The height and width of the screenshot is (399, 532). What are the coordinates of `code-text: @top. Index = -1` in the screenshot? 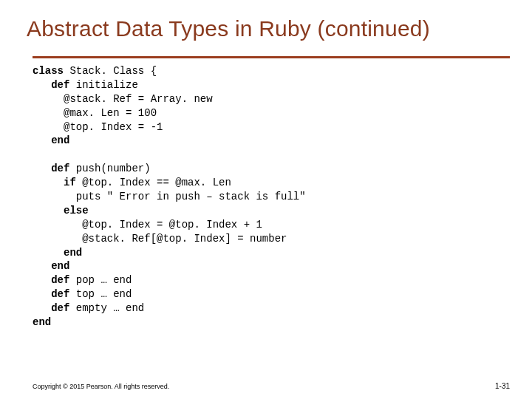 It's located at (98, 127).